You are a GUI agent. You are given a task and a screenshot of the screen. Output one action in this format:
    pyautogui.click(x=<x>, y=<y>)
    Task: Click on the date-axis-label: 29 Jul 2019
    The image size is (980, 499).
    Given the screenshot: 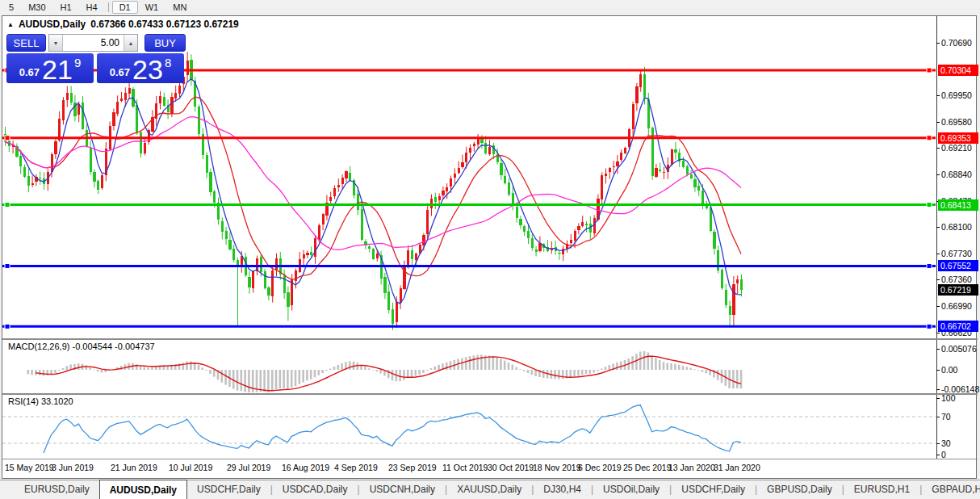 What is the action you would take?
    pyautogui.click(x=249, y=468)
    